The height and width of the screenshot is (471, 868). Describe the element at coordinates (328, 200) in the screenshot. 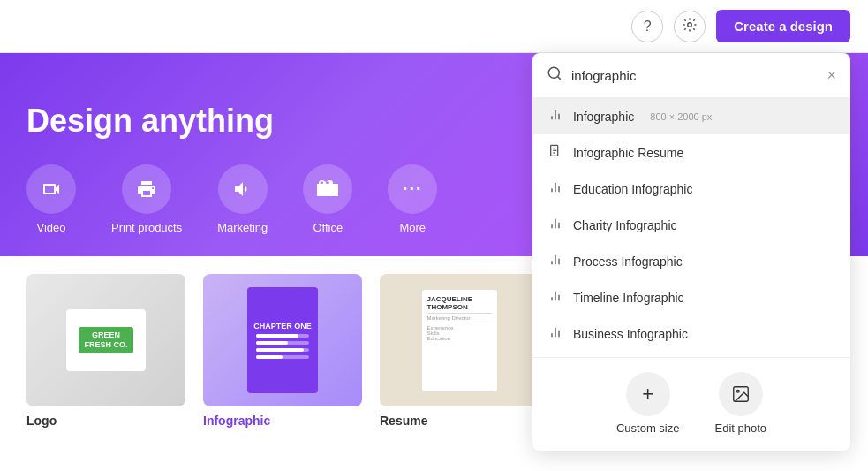

I see `category-office: Office` at that location.